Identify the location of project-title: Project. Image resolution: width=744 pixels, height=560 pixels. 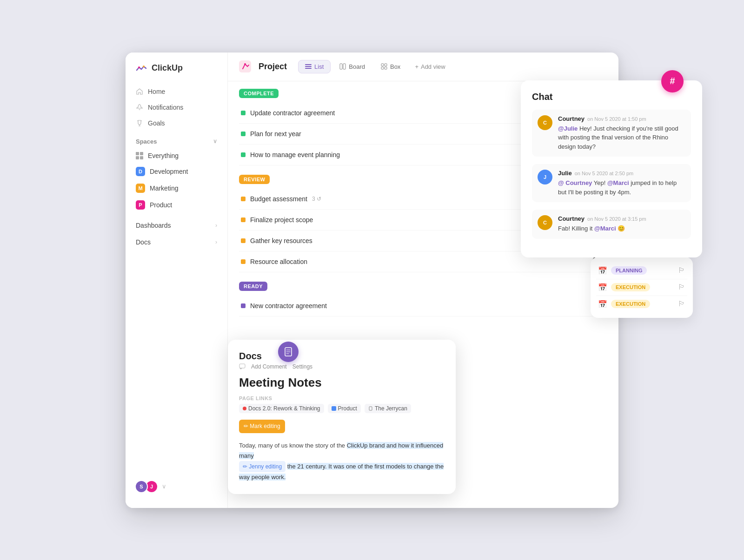
(272, 67).